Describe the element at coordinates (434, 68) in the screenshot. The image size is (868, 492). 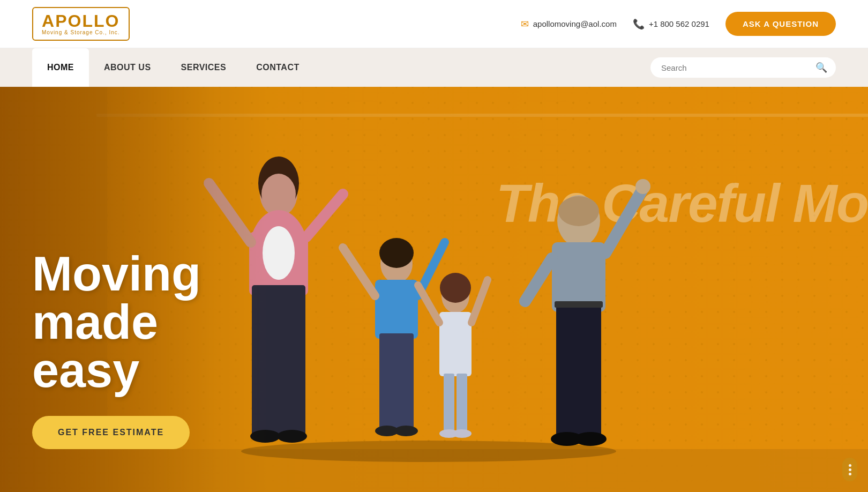
I see `navigation-bar: HOME ABOUT US SERVICES CONTACT 🔍` at that location.